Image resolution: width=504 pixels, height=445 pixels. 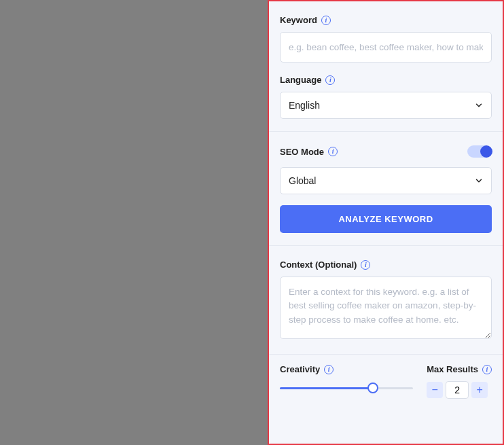 I want to click on keyword-label-row: Keyword i, so click(x=386, y=20).